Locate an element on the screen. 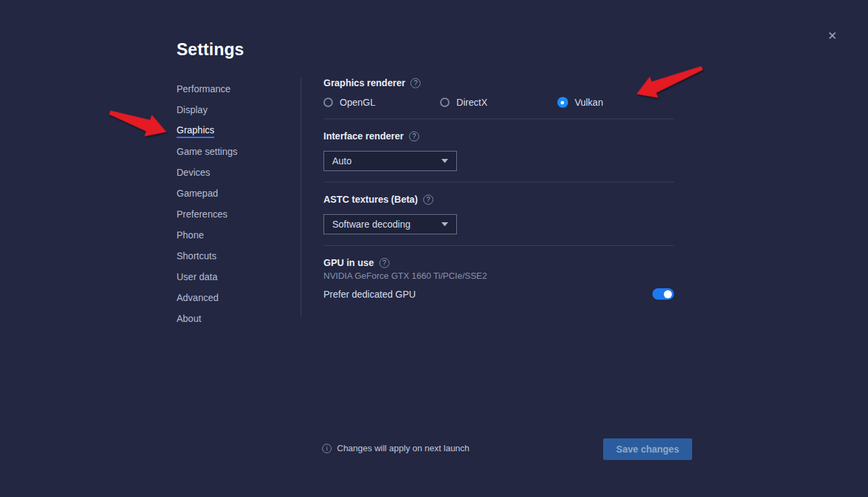 This screenshot has height=497, width=868. gpu-name: NVIDIA GeForce GTX 1660 Ti/PCIe/SSE2 is located at coordinates (406, 276).